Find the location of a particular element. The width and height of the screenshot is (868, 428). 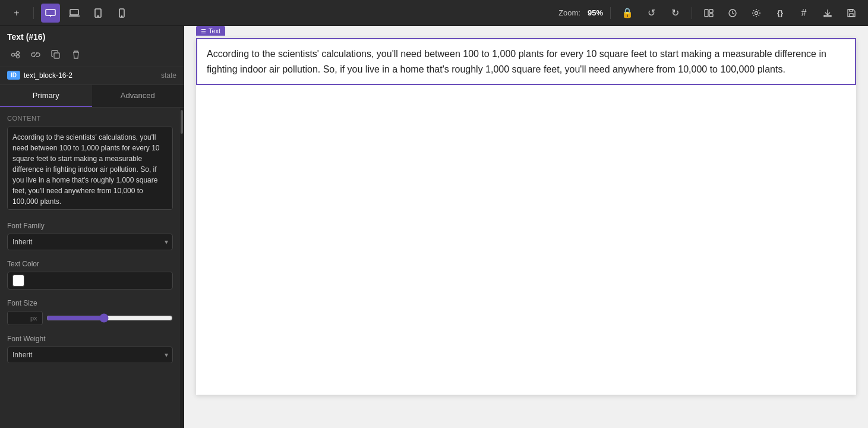

undo-button: ↺ is located at coordinates (651, 13).